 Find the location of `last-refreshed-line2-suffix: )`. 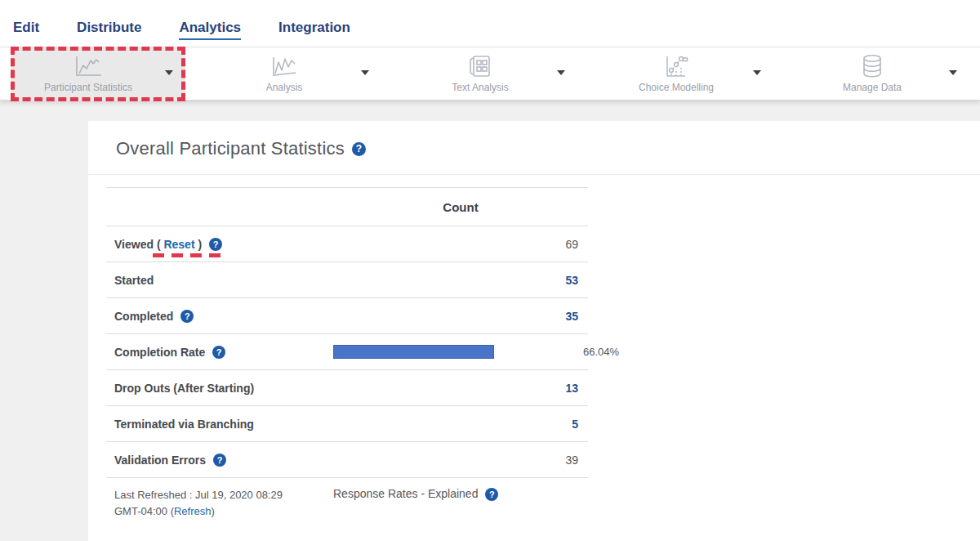

last-refreshed-line2-suffix: ) is located at coordinates (213, 512).